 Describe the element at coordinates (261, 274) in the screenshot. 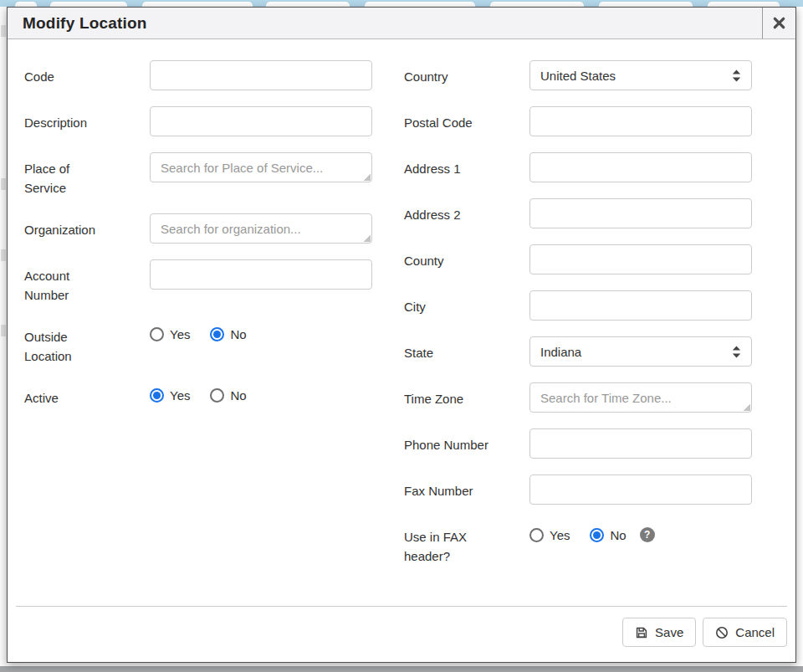

I see `account-number-input` at that location.